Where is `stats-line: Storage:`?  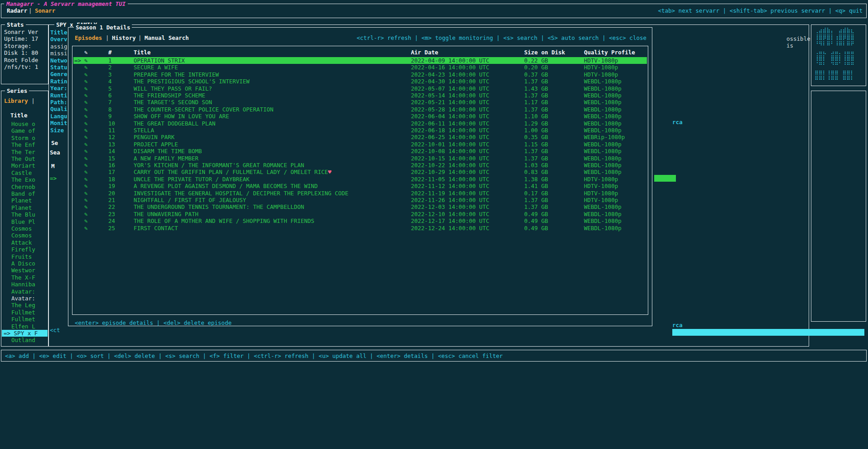 stats-line: Storage: is located at coordinates (25, 46).